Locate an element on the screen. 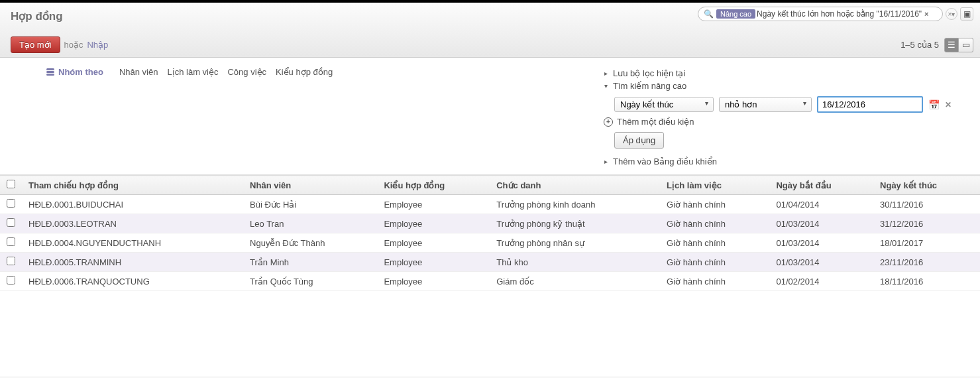 The width and height of the screenshot is (980, 382). list-view-button: ☰ is located at coordinates (952, 45).